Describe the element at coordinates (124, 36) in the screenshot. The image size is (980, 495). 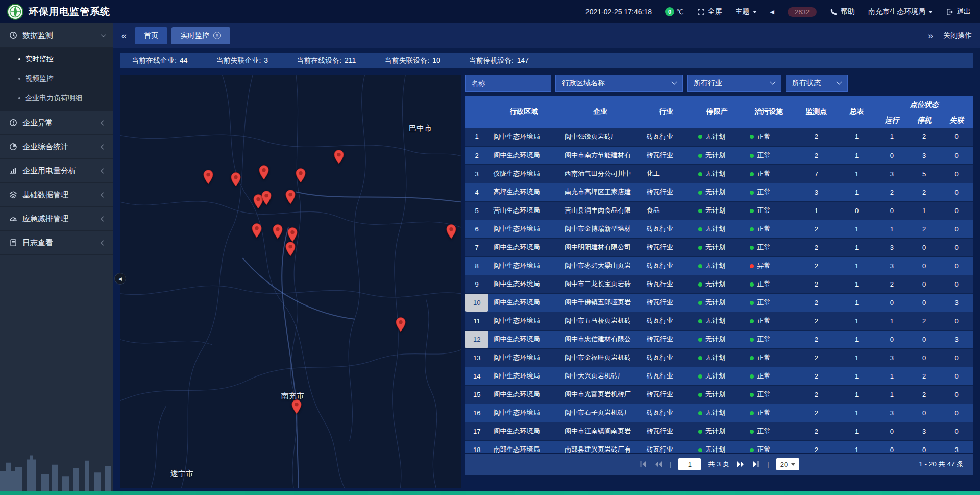
I see `tab-scroll-left-icon: «` at that location.